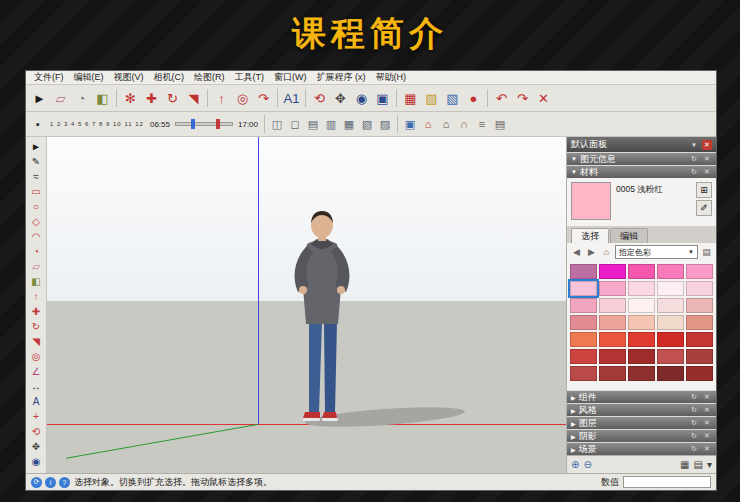  What do you see at coordinates (36, 342) in the screenshot?
I see `scale-icon: ◥` at bounding box center [36, 342].